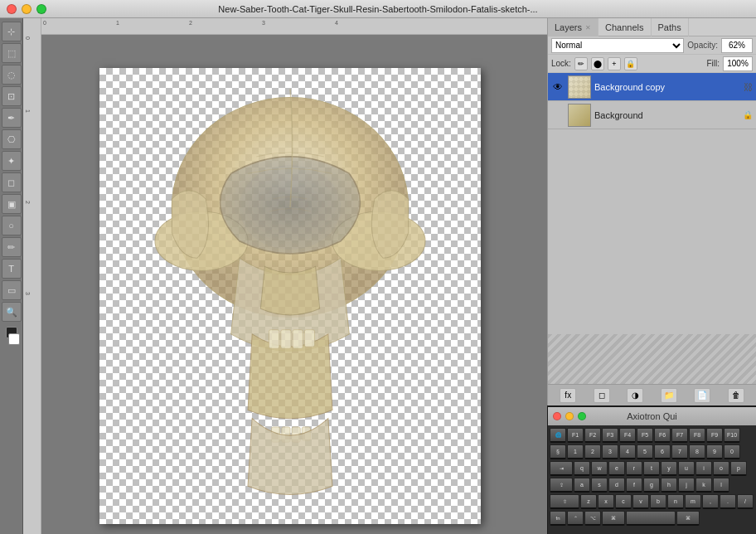 Image resolution: width=756 pixels, height=534 pixels. What do you see at coordinates (582, 416) in the screenshot?
I see `kb-max-btn` at bounding box center [582, 416].